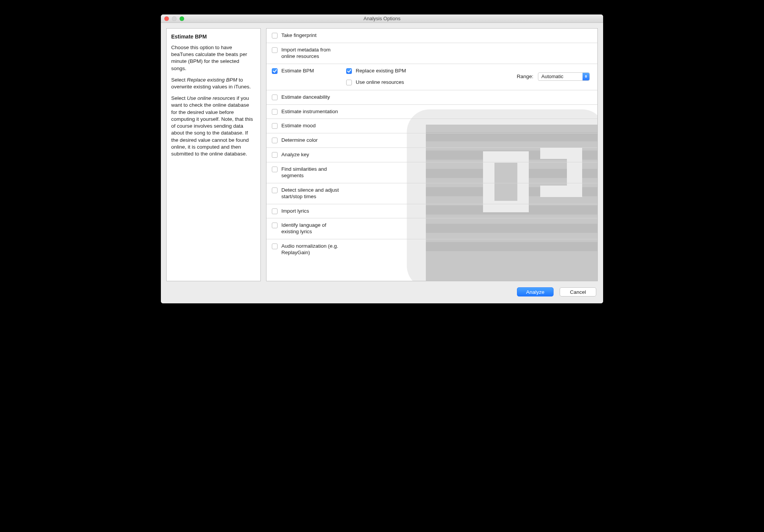 This screenshot has height=532, width=764. I want to click on option-import-lyrics: Import lyrics, so click(432, 212).